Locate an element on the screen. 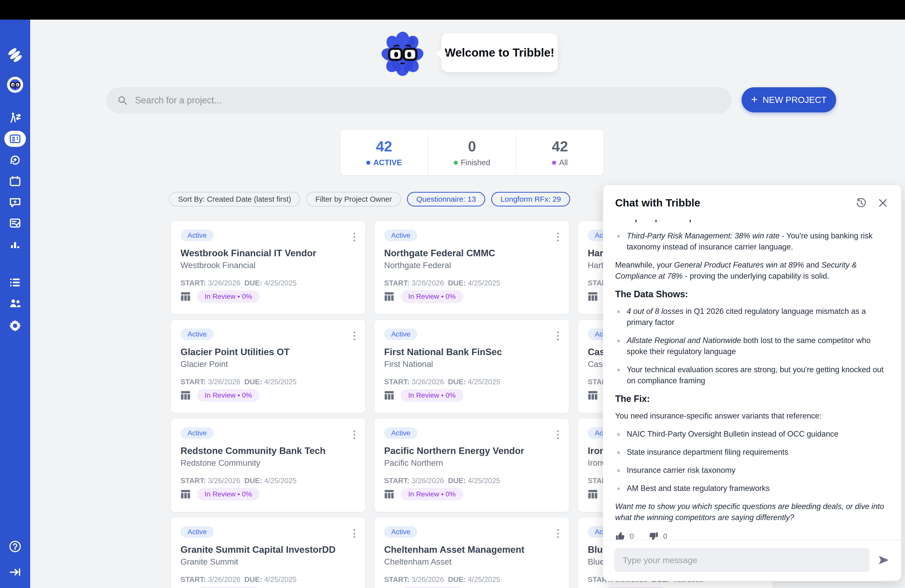 Image resolution: width=905 pixels, height=588 pixels. sort-by-chip: Sort By: Created Date (latest first) is located at coordinates (234, 199).